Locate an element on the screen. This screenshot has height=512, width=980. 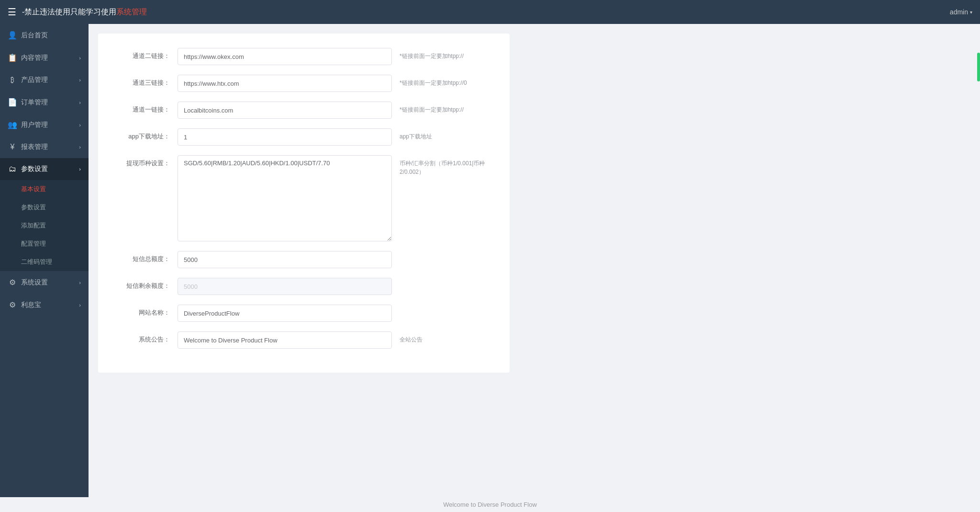
sidebar-item-product: ₿ 产品管理 › is located at coordinates (44, 80).